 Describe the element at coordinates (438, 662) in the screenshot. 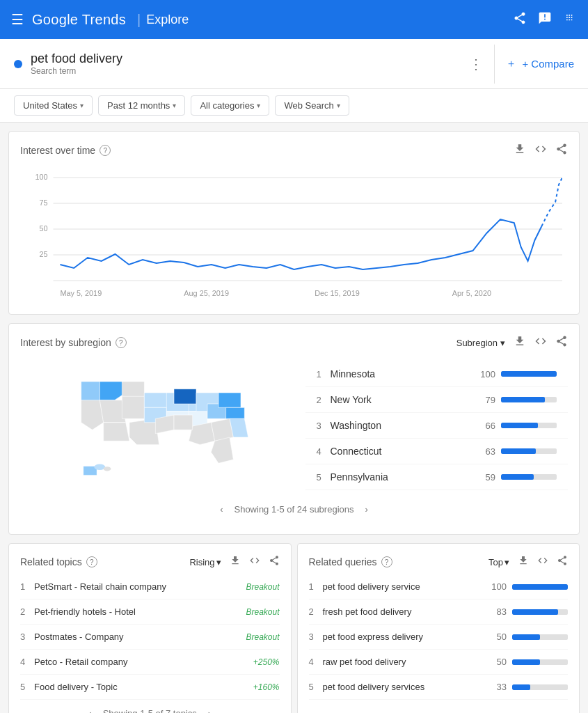

I see `list-item: 4 raw pet food delivery 50` at that location.